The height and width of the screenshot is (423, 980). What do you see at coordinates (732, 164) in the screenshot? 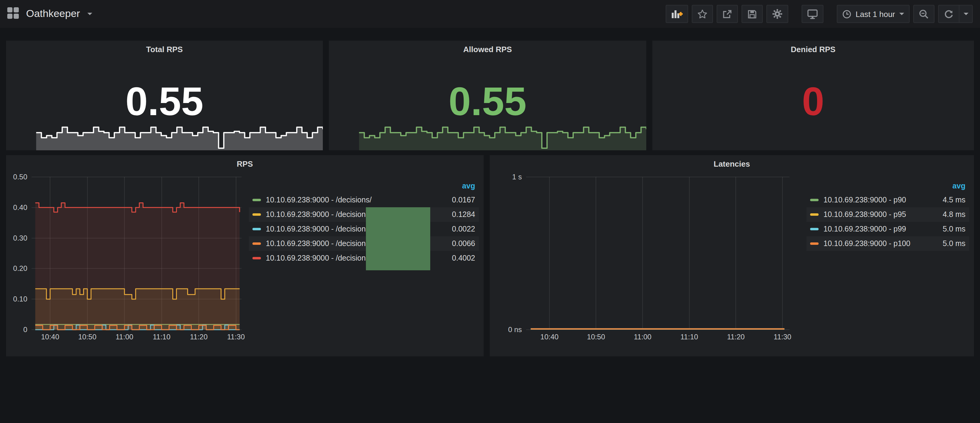
I see `panel-title: Latencies` at bounding box center [732, 164].